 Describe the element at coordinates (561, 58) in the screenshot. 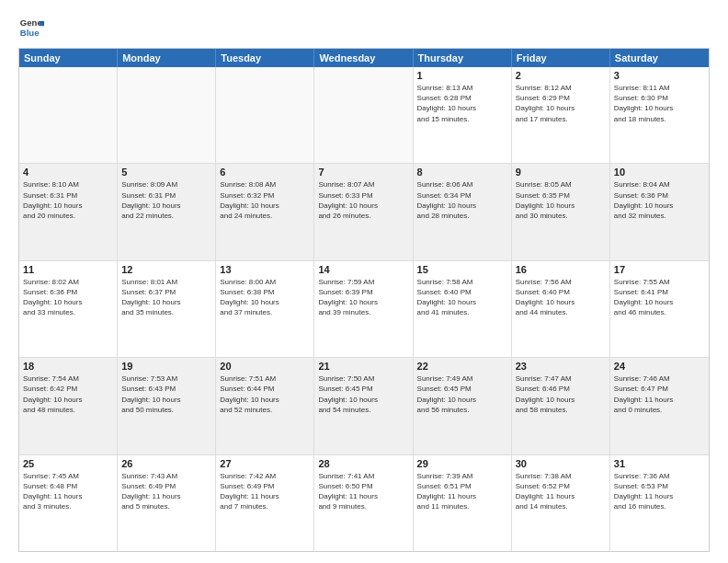

I see `weekday-header-friday: Friday` at that location.